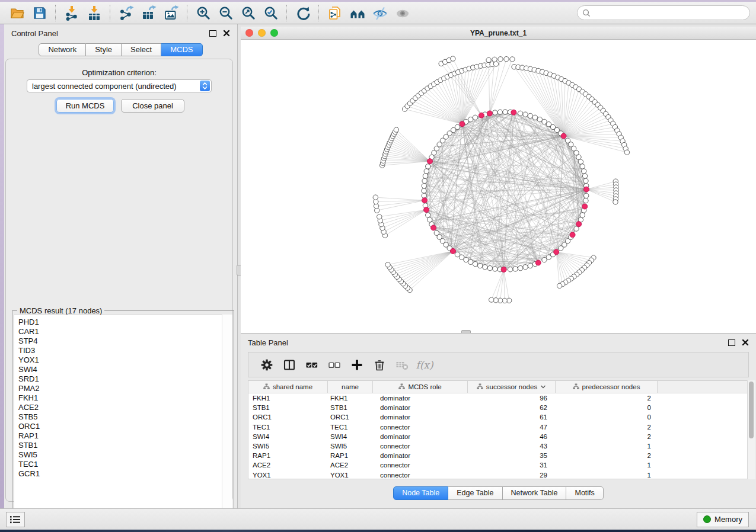  What do you see at coordinates (732, 342) in the screenshot?
I see `float-table-panel-icon` at bounding box center [732, 342].